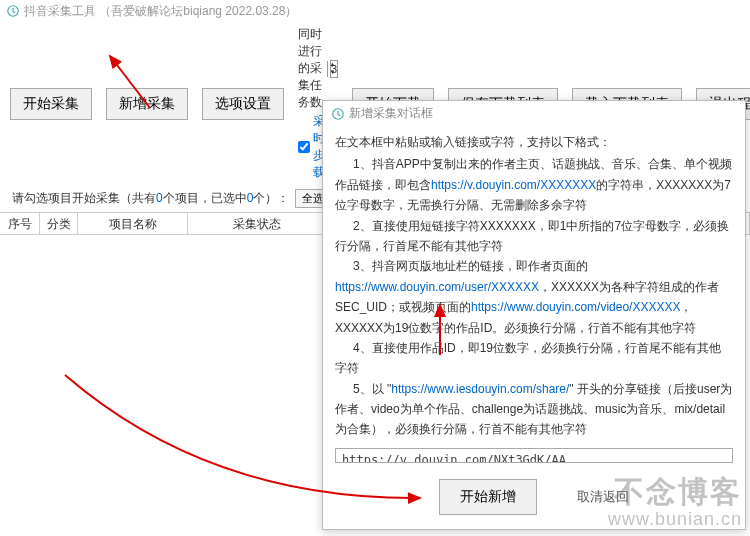 The height and width of the screenshot is (536, 750). Describe the element at coordinates (133, 224) in the screenshot. I see `col-name: 项目名称` at that location.